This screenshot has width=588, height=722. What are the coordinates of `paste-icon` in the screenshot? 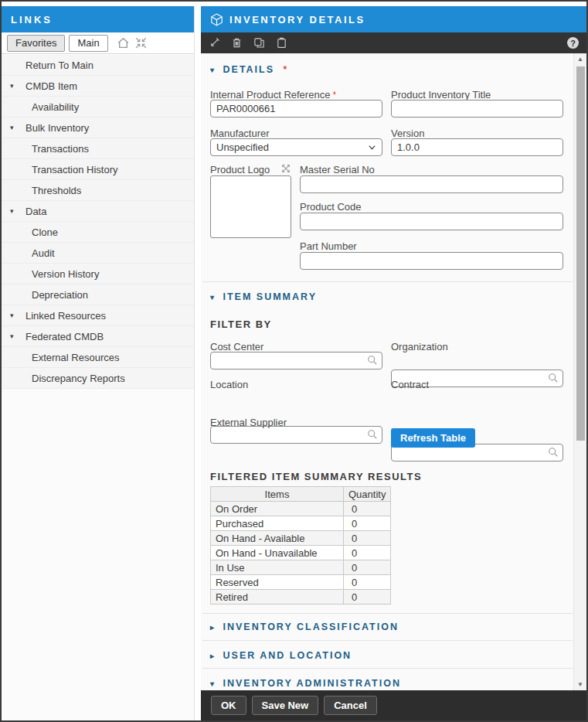 It's located at (281, 43).